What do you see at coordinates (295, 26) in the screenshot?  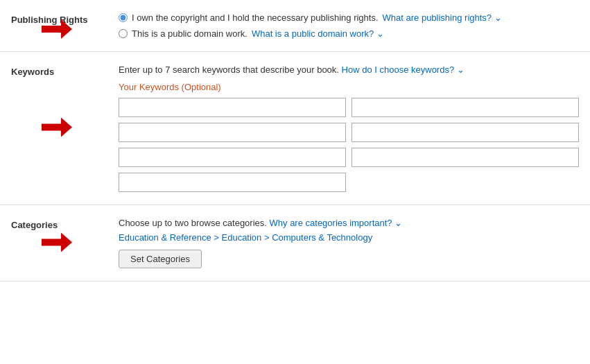 I see `publishing-rights-section: Publishing Rights I own the copyright an…` at bounding box center [295, 26].